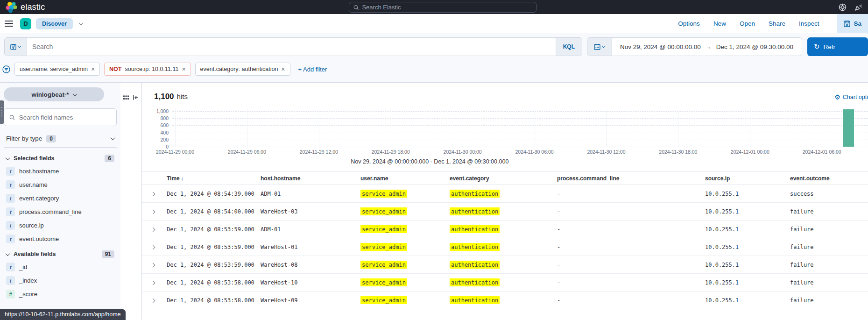 The image size is (868, 320). I want to click on highlighted-value: service_admin, so click(384, 211).